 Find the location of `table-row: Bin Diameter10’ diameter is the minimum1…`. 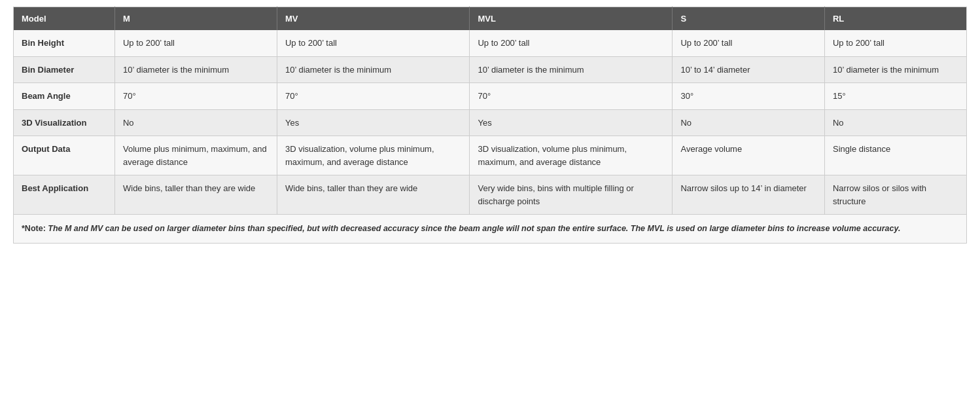

table-row: Bin Diameter10’ diameter is the minimum1… is located at coordinates (491, 69).